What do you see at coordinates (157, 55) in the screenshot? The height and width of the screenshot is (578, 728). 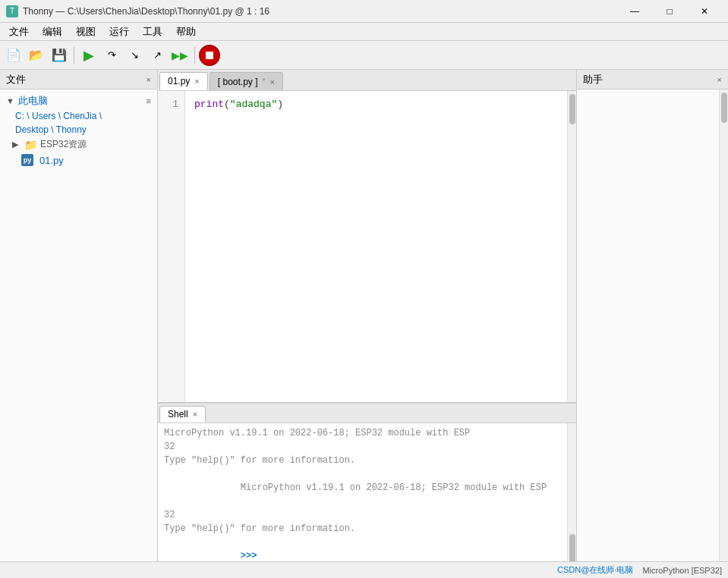 I see `debug-out-button: ↗` at bounding box center [157, 55].